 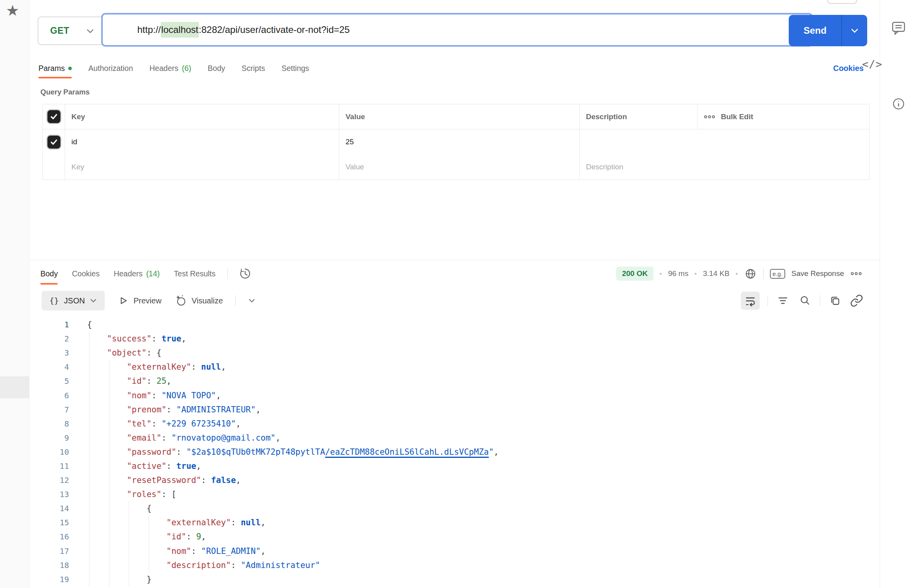 What do you see at coordinates (828, 31) in the screenshot?
I see `send-button: Send` at bounding box center [828, 31].